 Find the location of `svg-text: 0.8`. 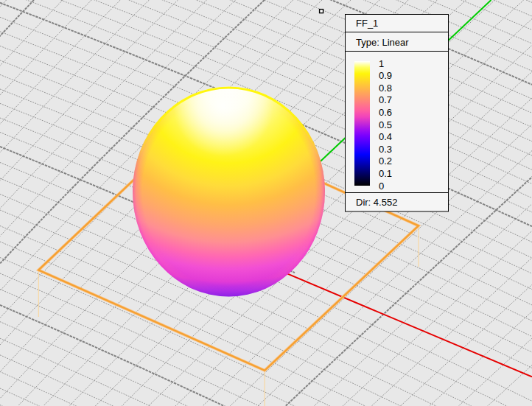

svg-text: 0.8 is located at coordinates (385, 88).